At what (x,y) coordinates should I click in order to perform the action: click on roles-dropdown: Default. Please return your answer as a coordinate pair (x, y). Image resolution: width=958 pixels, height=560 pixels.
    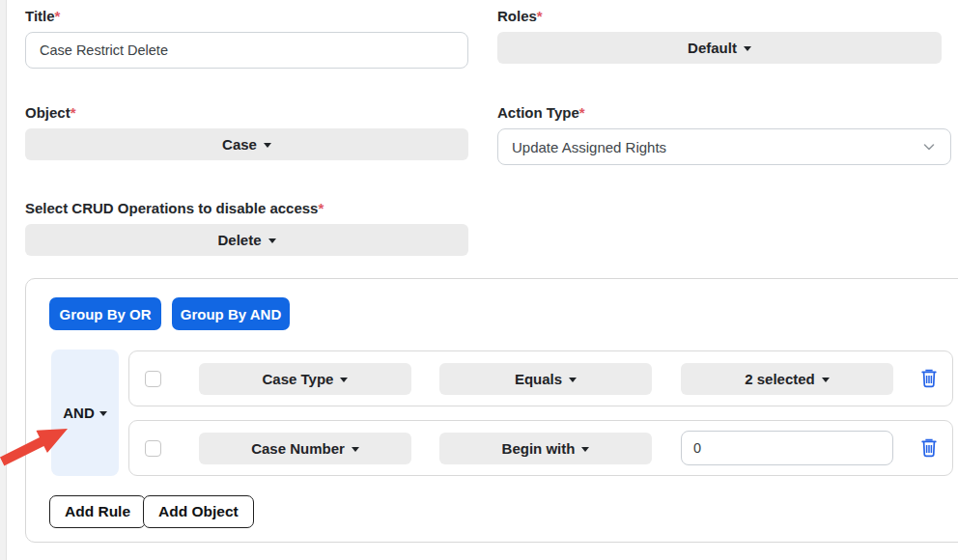
    Looking at the image, I should click on (719, 48).